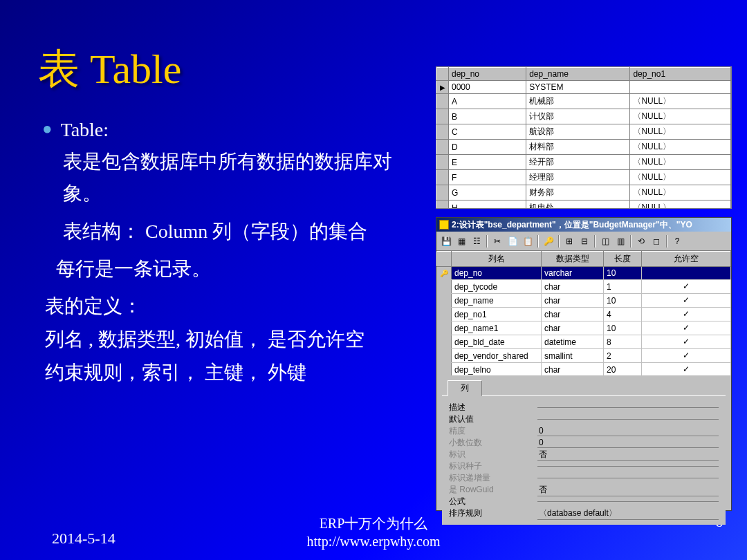  What do you see at coordinates (497, 241) in the screenshot?
I see `cut-icon: ✂` at bounding box center [497, 241].